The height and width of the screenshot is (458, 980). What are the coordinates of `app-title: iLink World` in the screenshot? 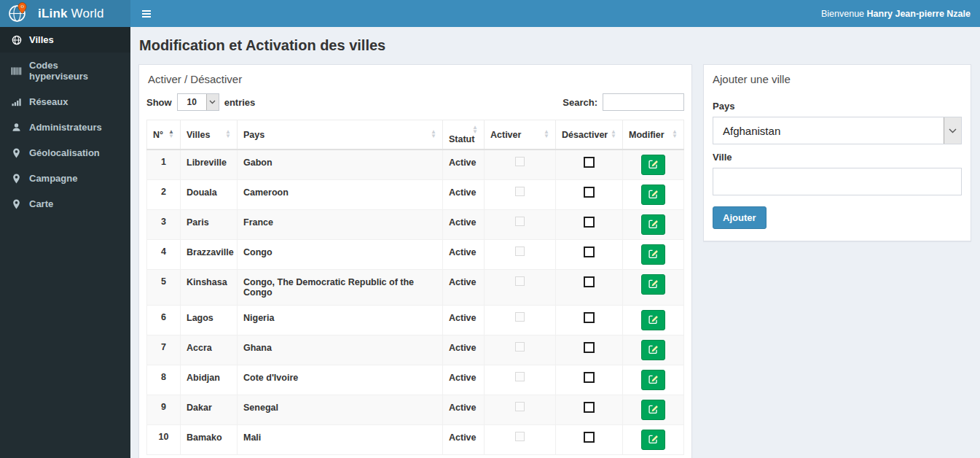 It's located at (71, 14).